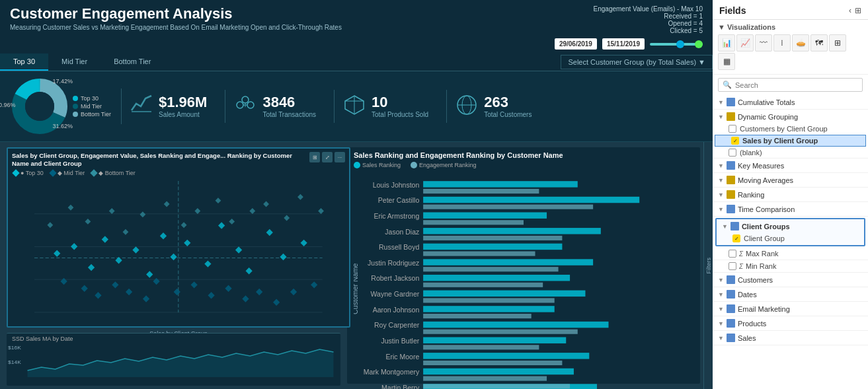  What do you see at coordinates (524, 166) in the screenshot?
I see `bar-chart-legend: Sales Ranking Engagement Ranking` at bounding box center [524, 166].